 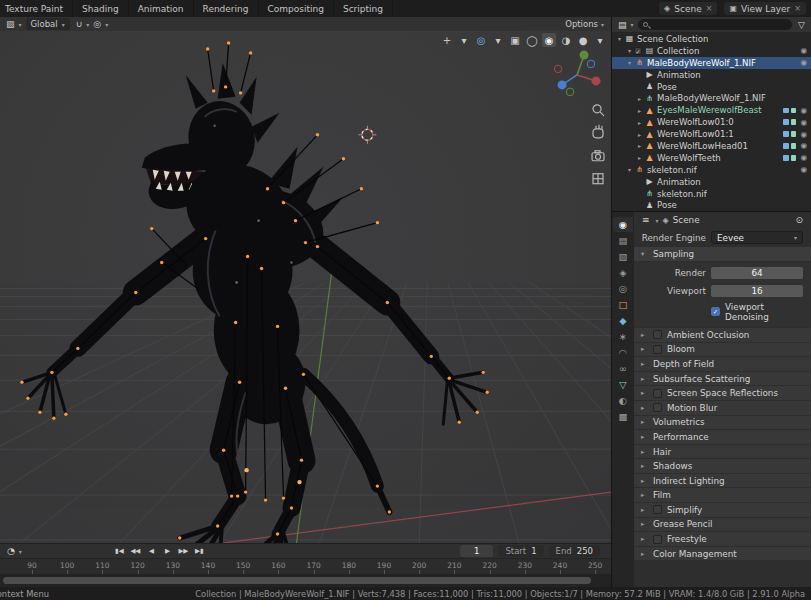 What do you see at coordinates (722, 495) in the screenshot?
I see `section-film: ▸Film` at bounding box center [722, 495].